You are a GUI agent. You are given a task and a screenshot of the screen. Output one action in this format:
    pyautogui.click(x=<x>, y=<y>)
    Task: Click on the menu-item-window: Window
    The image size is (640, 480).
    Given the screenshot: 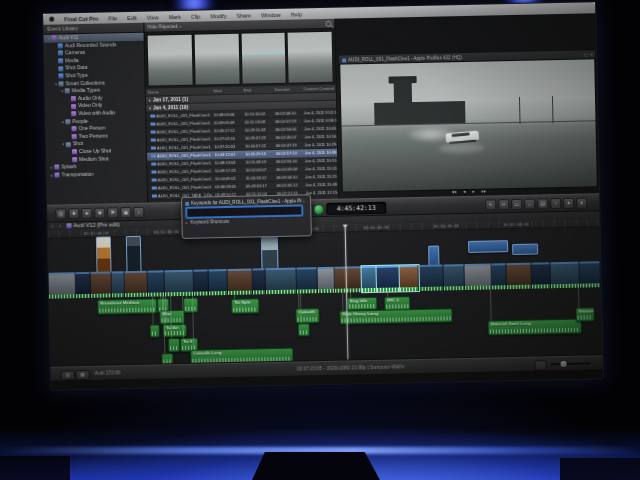 What is the action you would take?
    pyautogui.click(x=271, y=14)
    